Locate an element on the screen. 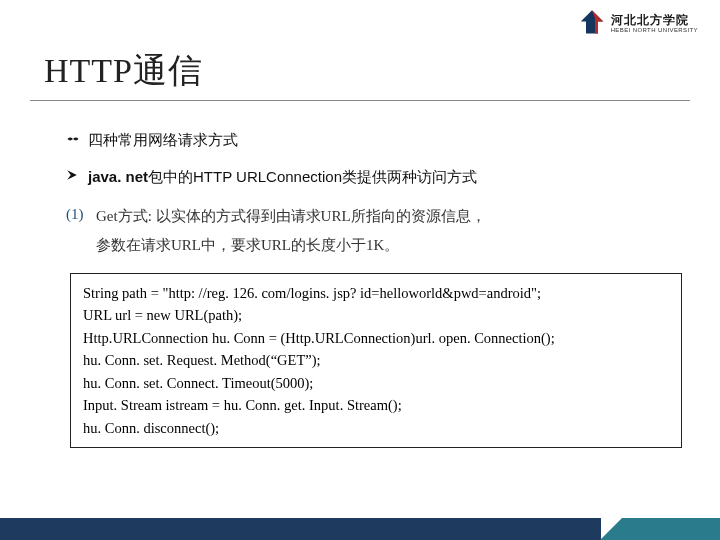  bullet-2-text: java. net包中的HTTP URLConnection类提供两种访问方式 is located at coordinates (389, 178).